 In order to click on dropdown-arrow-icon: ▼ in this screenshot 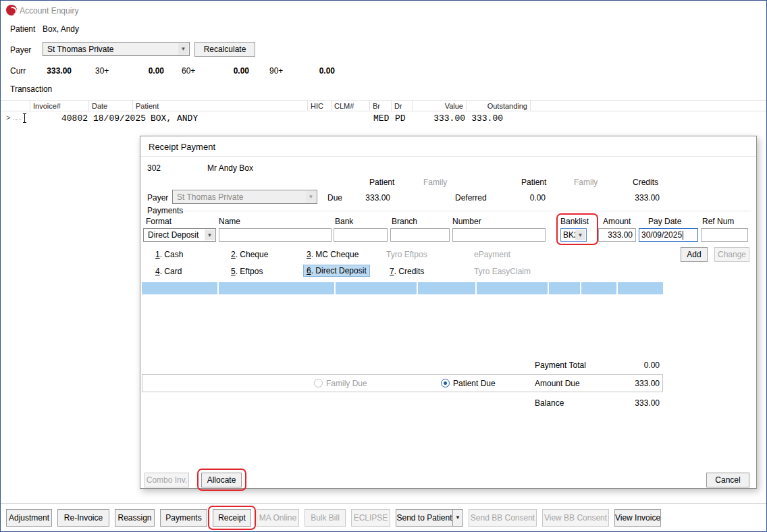, I will do `click(458, 518)`.